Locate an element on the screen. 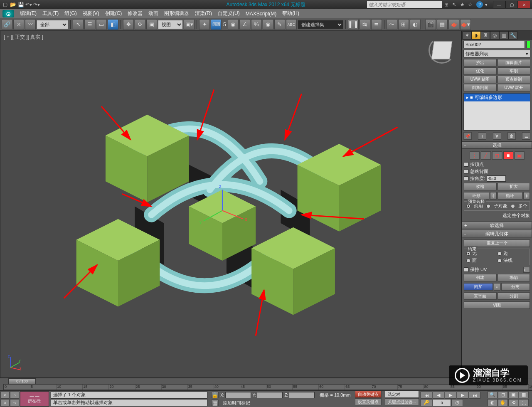 This screenshot has width=532, height=407. lock-sel-icon: 🔒 is located at coordinates (215, 395).